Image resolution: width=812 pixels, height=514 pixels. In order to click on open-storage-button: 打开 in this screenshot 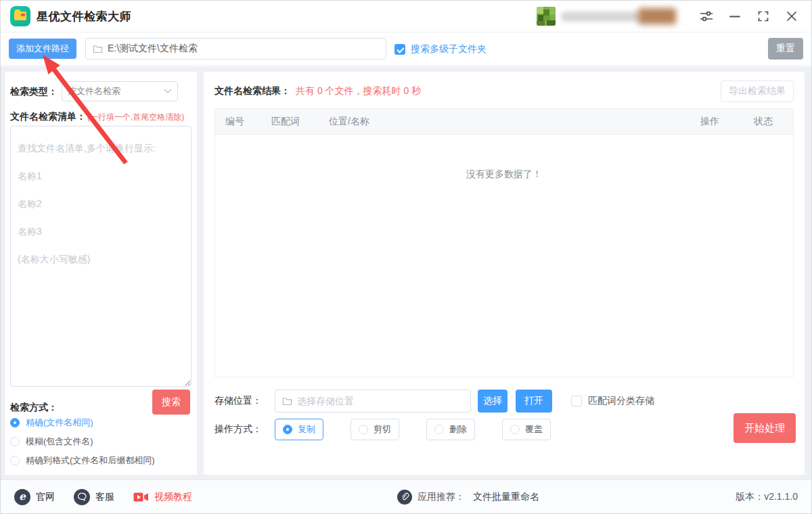, I will do `click(534, 401)`.